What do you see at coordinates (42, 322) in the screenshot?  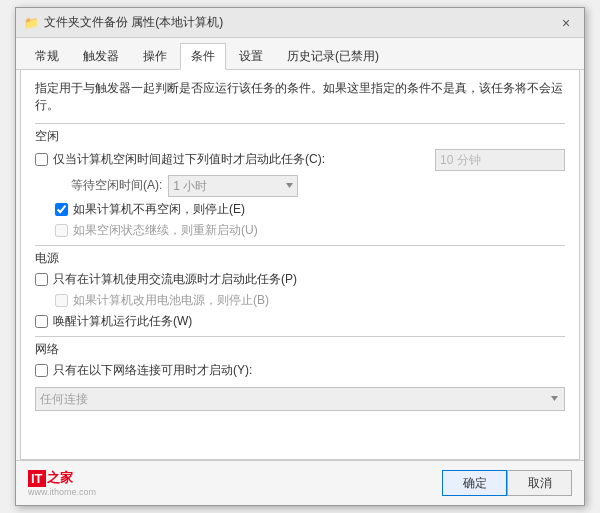 I see `wake-computer-checkbox` at bounding box center [42, 322].